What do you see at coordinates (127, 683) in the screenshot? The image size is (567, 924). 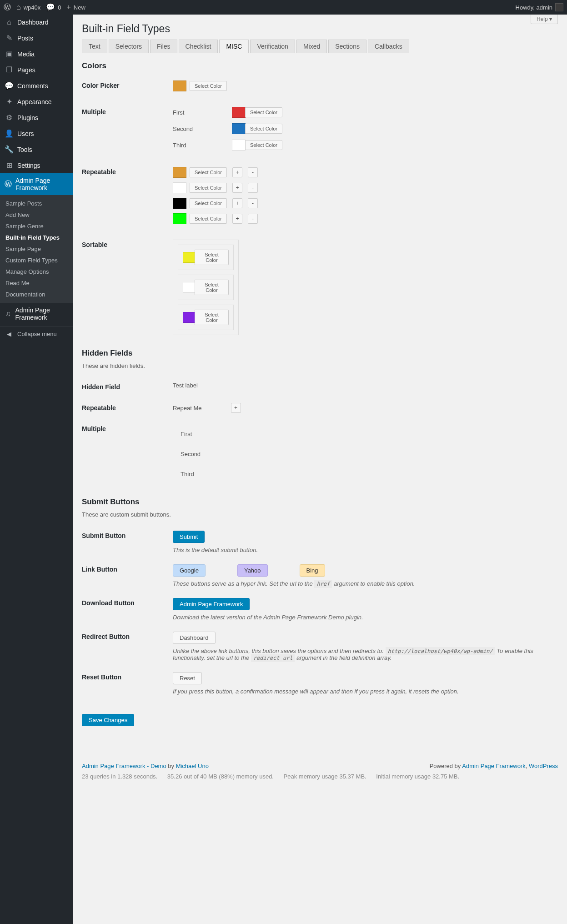 I see `reset-button-label: Reset Button` at bounding box center [127, 683].